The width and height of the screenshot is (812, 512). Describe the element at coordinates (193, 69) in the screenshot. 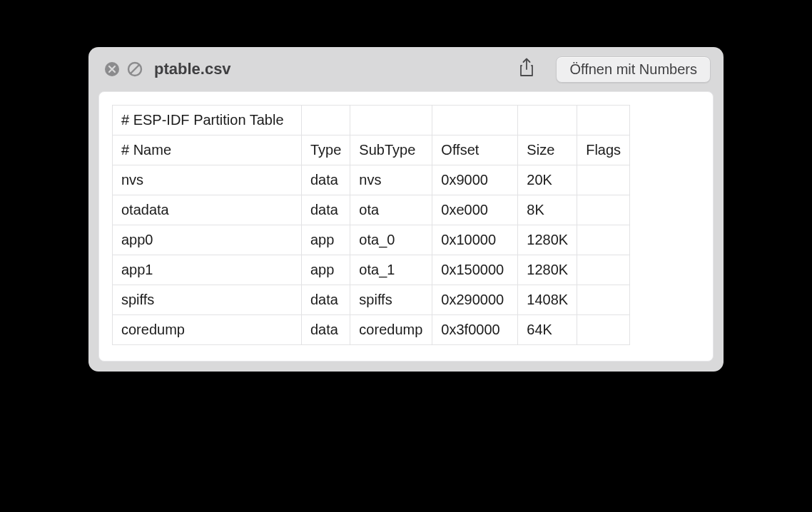

I see `window-title: ptable.csv` at that location.